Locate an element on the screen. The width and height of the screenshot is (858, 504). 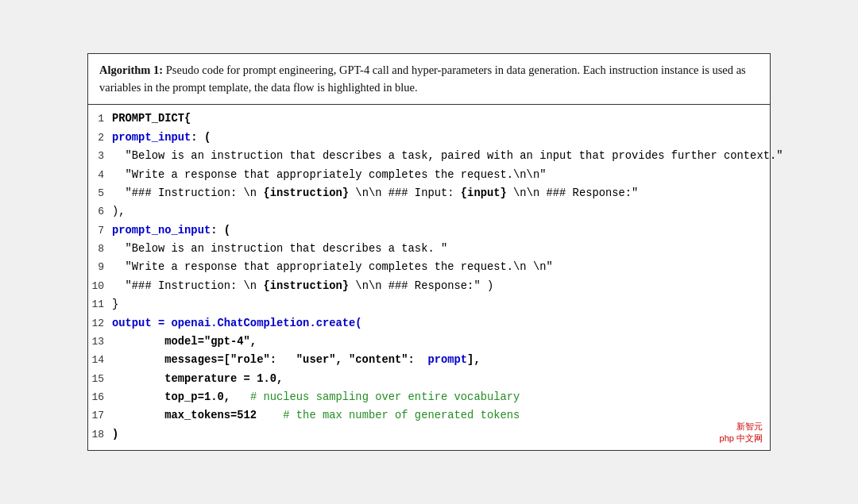
line-content-14: messages=["role": "user", "content": pro… is located at coordinates (437, 360).